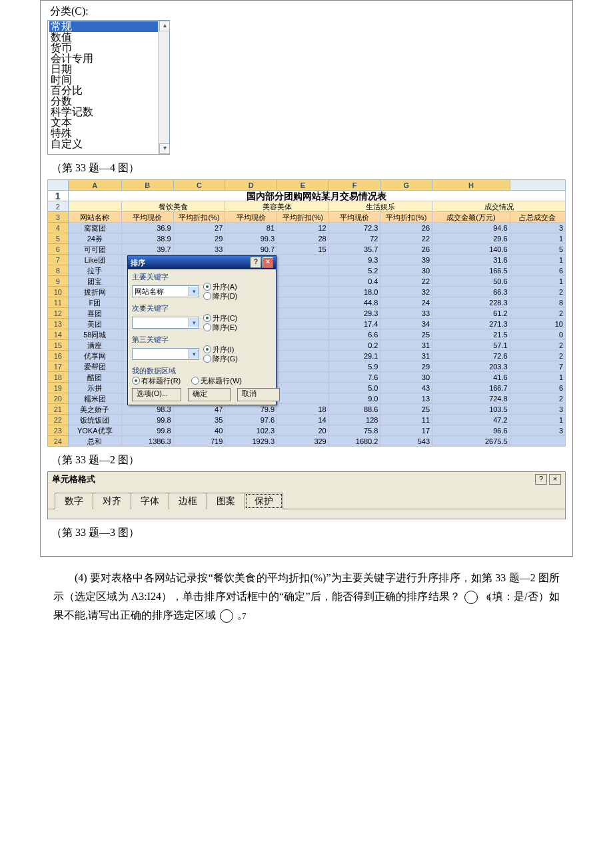  Describe the element at coordinates (306, 260) in the screenshot. I see `table-row: 7Like团44.19.33931.61` at that location.